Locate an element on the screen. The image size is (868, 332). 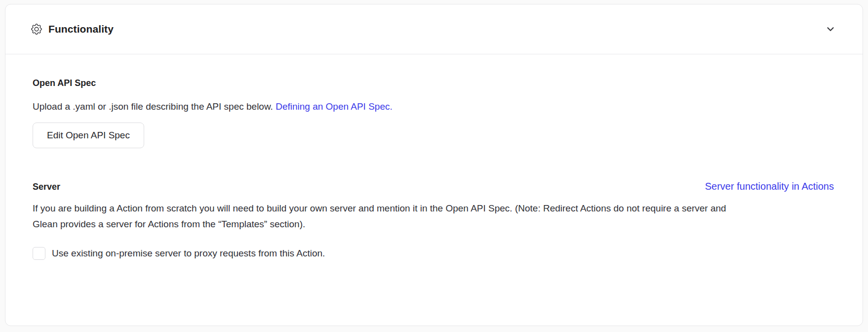
edit-open-api-spec-button: Edit Open API Spec is located at coordinates (88, 135).